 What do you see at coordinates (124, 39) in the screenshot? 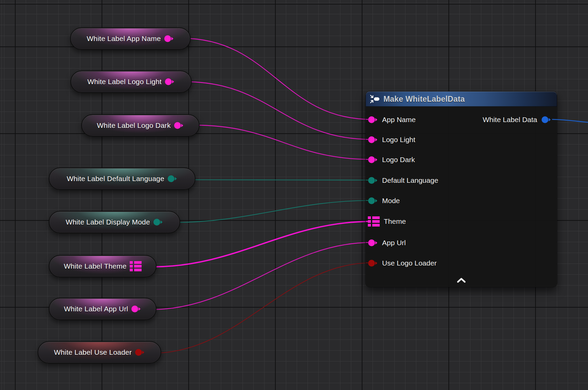
I see `var-node-label: White Label App Name` at bounding box center [124, 39].